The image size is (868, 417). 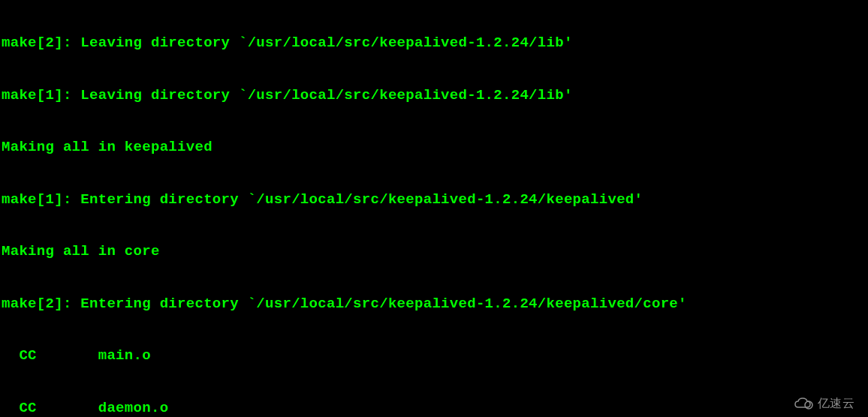 I want to click on terminal-line: Making all in core, so click(x=434, y=252).